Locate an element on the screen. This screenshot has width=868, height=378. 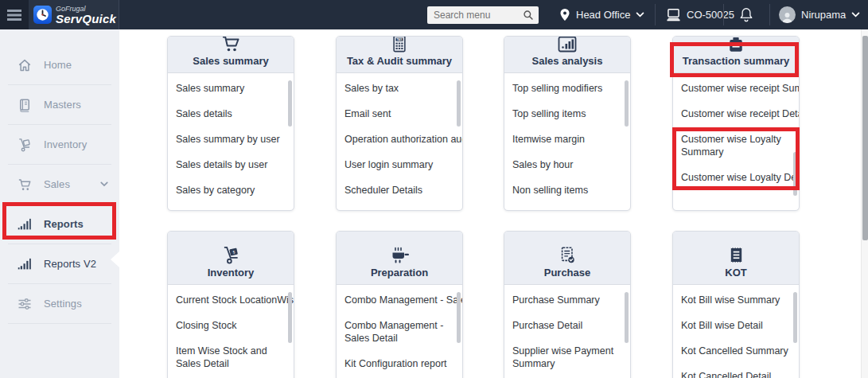
report-link: Closing Stock is located at coordinates (231, 325).